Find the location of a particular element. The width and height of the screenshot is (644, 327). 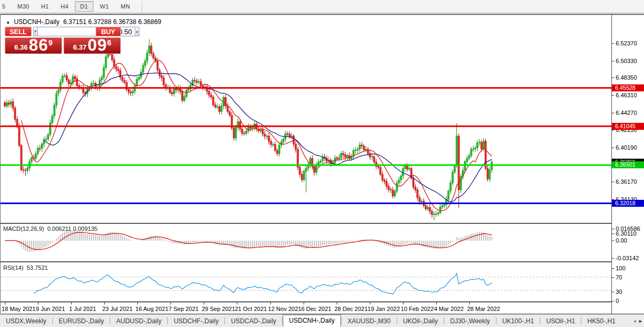

date-label: 18 May 2021 is located at coordinates (19, 309).